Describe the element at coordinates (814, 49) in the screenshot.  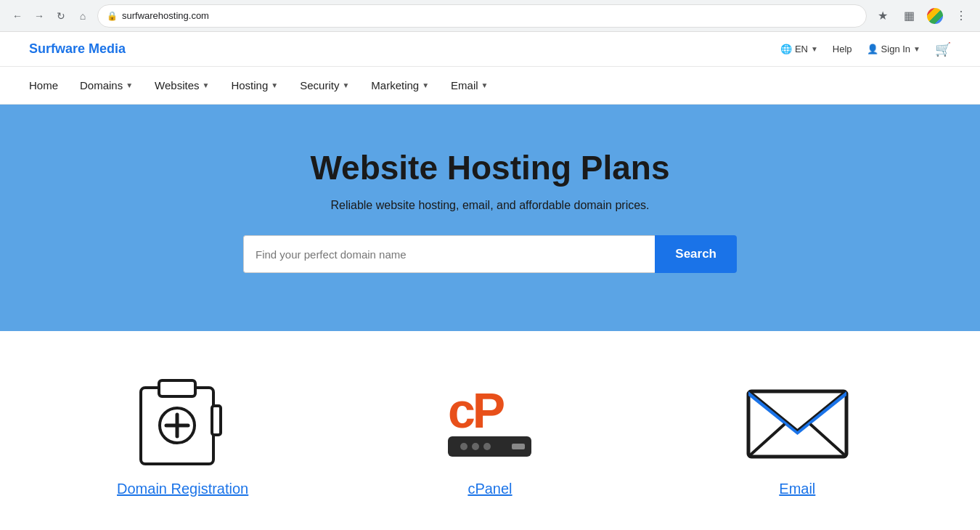
I see `lang-chevron: ▼` at that location.